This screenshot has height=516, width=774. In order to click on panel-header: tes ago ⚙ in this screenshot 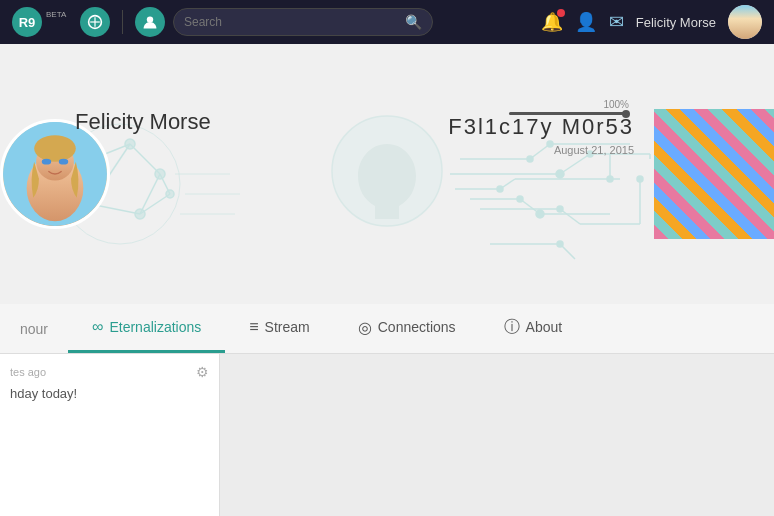, I will do `click(110, 372)`.